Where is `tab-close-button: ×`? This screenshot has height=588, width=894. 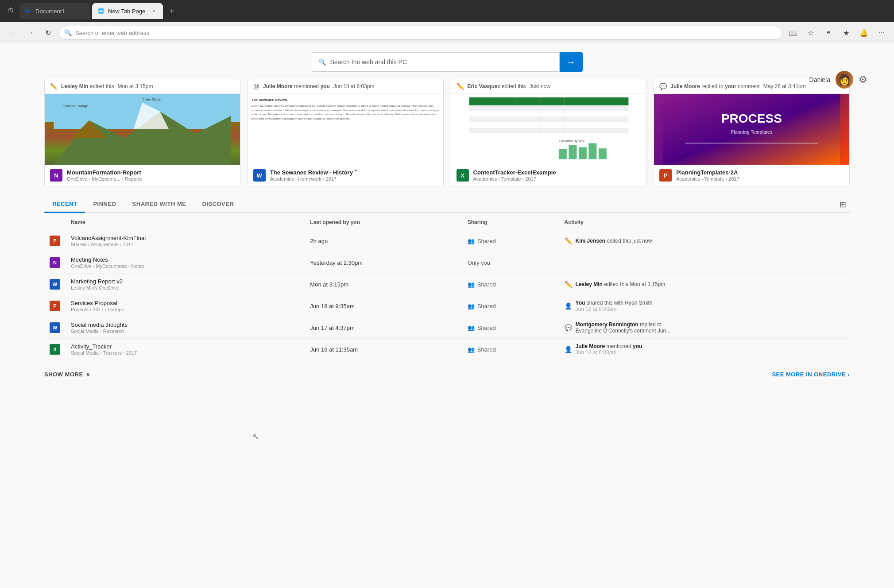 tab-close-button: × is located at coordinates (154, 11).